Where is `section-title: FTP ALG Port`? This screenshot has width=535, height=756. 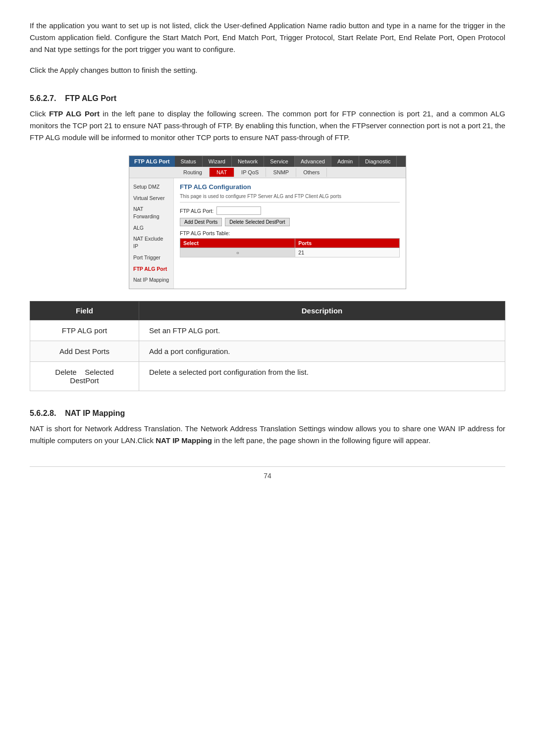 section-title: FTP ALG Port is located at coordinates (91, 98).